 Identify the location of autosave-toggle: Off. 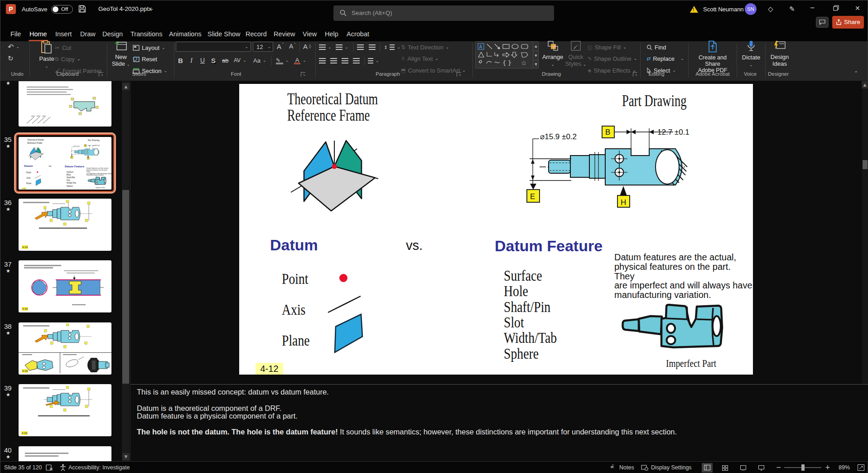
(62, 9).